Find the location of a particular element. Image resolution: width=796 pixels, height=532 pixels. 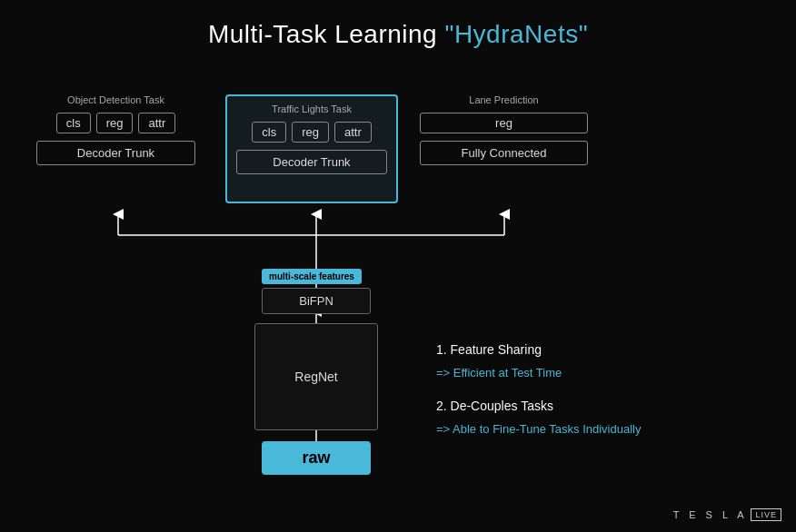

obj-decoder-box: Decoder Trunk is located at coordinates (116, 153).